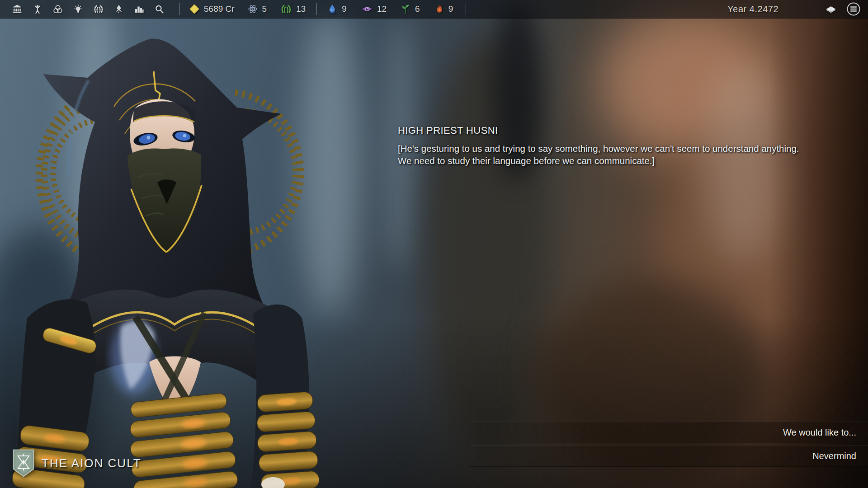 This screenshot has width=868, height=488. Describe the element at coordinates (159, 9) in the screenshot. I see `search-button` at that location.